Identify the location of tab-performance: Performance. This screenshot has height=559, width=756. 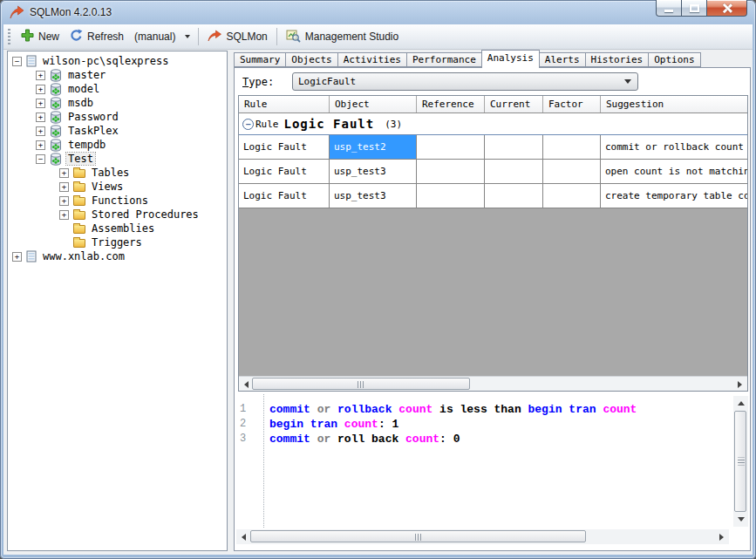
(445, 59).